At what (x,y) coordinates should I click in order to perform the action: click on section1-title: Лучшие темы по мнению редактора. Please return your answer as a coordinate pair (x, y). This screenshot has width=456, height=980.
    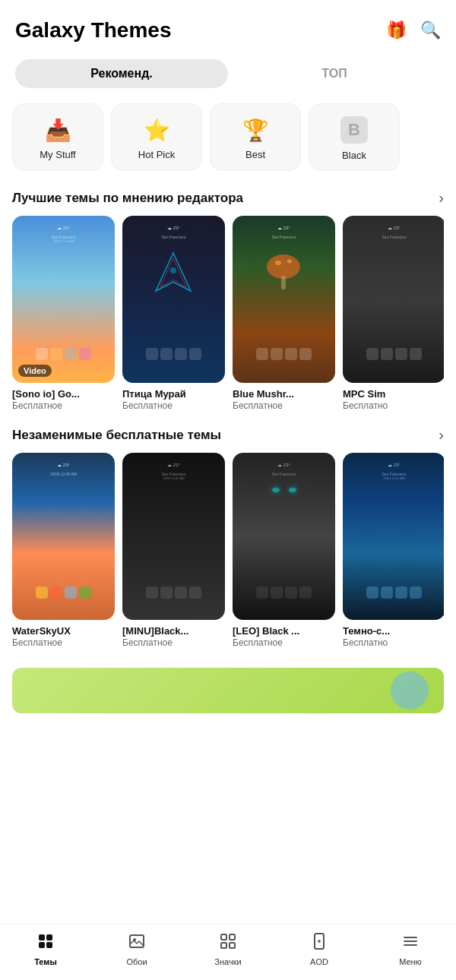
    Looking at the image, I should click on (128, 198).